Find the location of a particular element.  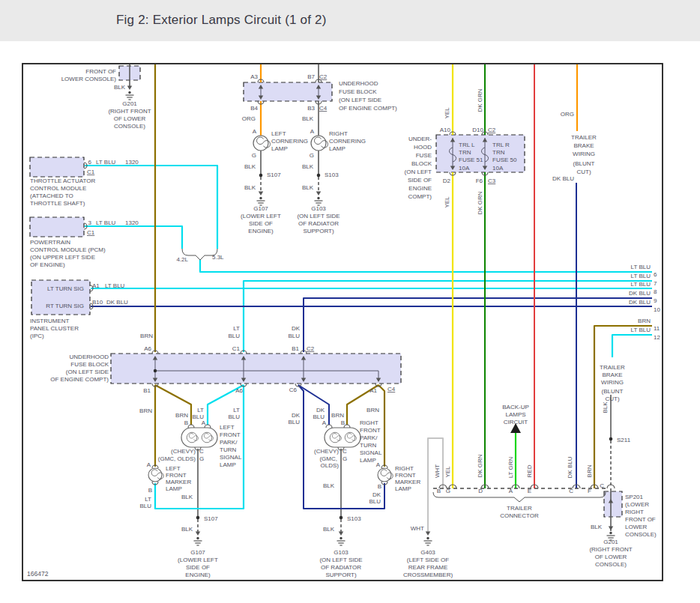

ground-location: FRONT OF is located at coordinates (640, 520).